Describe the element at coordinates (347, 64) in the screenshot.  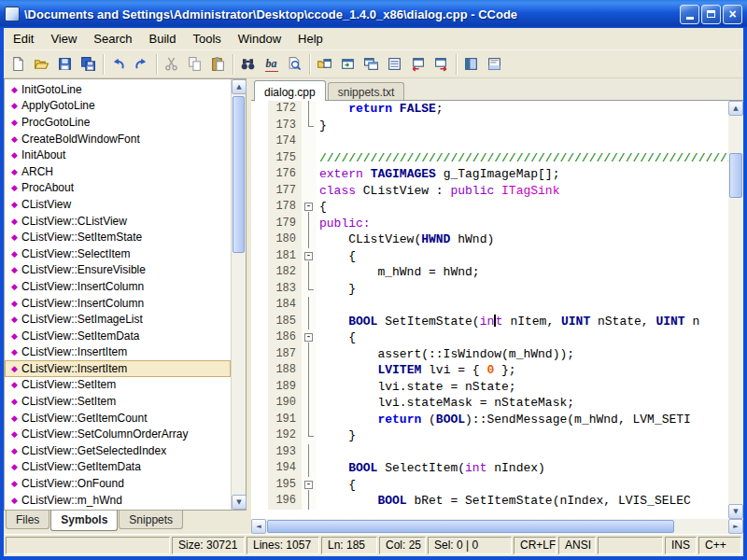
I see `new-window-button` at that location.